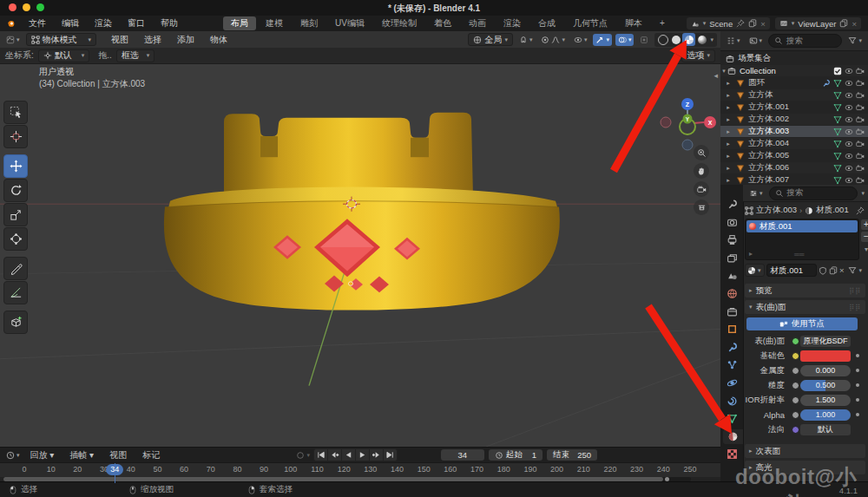 Image resolution: width=868 pixels, height=497 pixels. What do you see at coordinates (581, 40) in the screenshot?
I see `show-object-types-button: ▾` at bounding box center [581, 40].